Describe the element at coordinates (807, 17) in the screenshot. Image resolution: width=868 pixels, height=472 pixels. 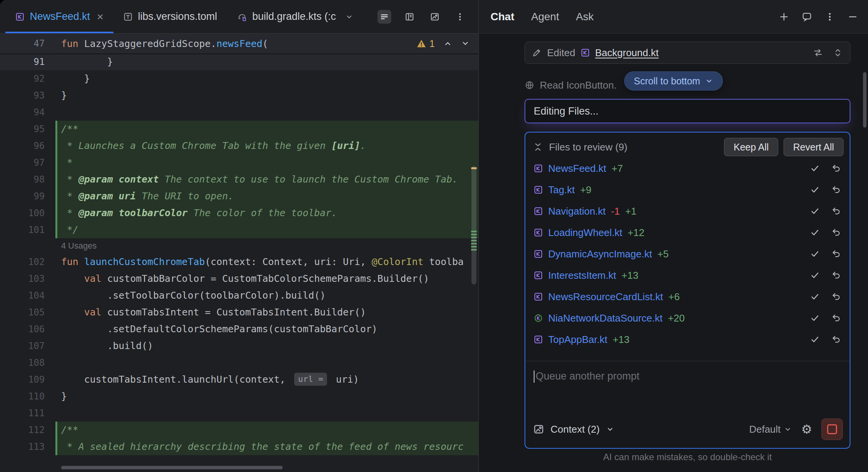
I see `comment-icon` at that location.